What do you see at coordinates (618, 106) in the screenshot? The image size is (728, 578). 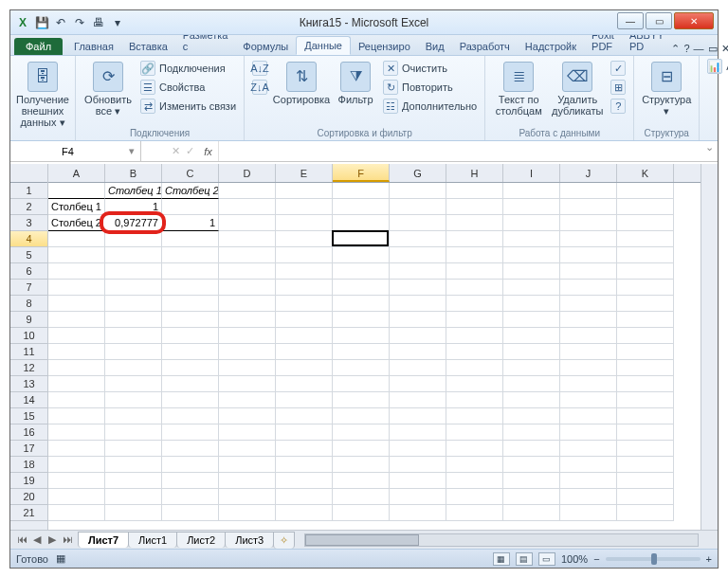 I see `whatif-button: ?` at bounding box center [618, 106].